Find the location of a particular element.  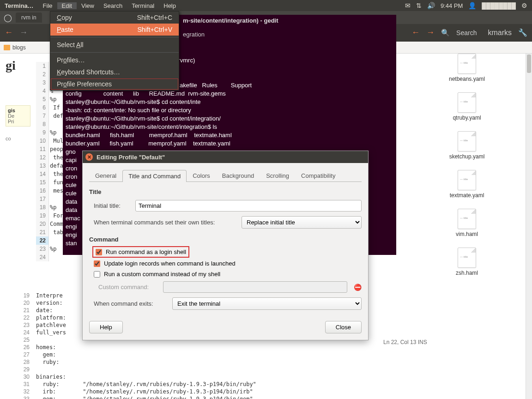

menu-item-profiles-: Profiles… is located at coordinates (115, 60).